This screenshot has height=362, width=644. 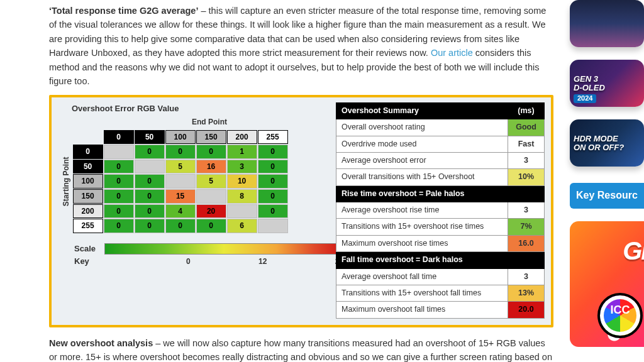 I want to click on heatmap-cell: 4, so click(x=180, y=211).